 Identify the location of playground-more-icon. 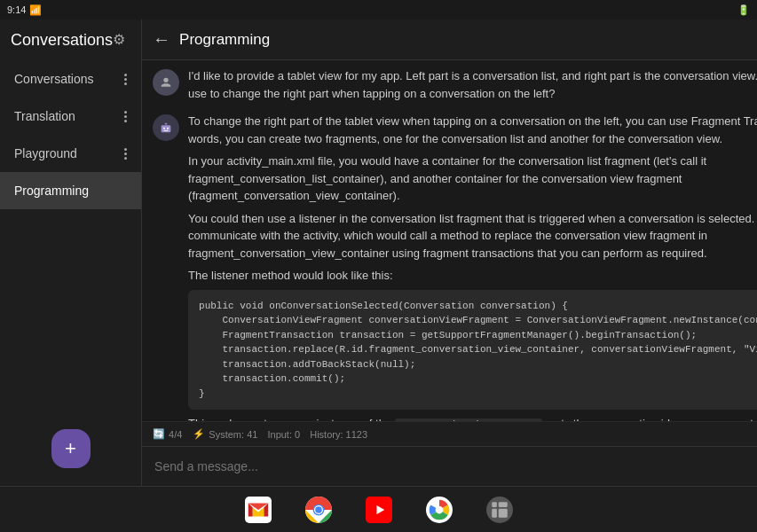
(126, 154).